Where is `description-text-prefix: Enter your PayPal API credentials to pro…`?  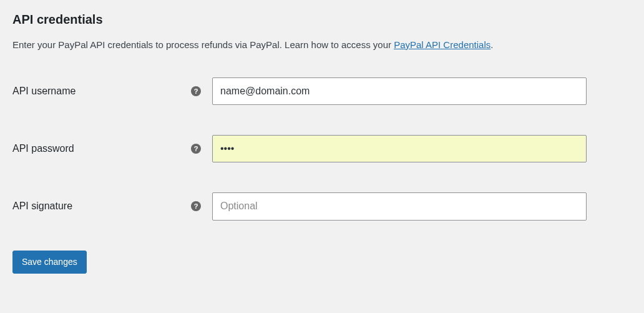
description-text-prefix: Enter your PayPal API credentials to pro… is located at coordinates (203, 45).